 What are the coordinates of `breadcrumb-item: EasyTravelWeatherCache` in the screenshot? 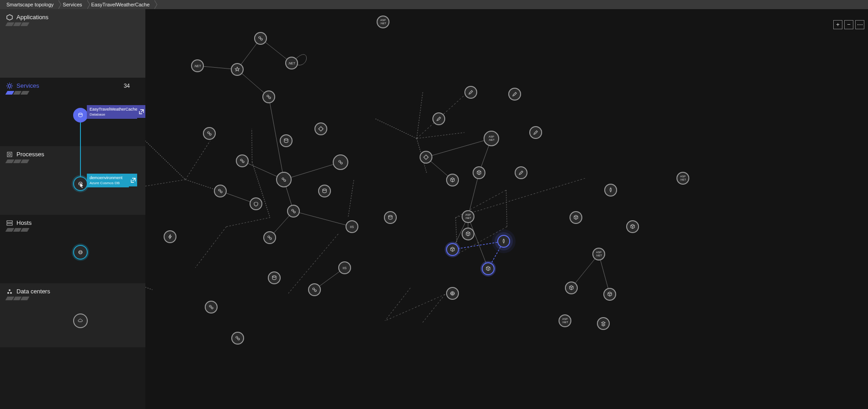 It's located at (121, 5).